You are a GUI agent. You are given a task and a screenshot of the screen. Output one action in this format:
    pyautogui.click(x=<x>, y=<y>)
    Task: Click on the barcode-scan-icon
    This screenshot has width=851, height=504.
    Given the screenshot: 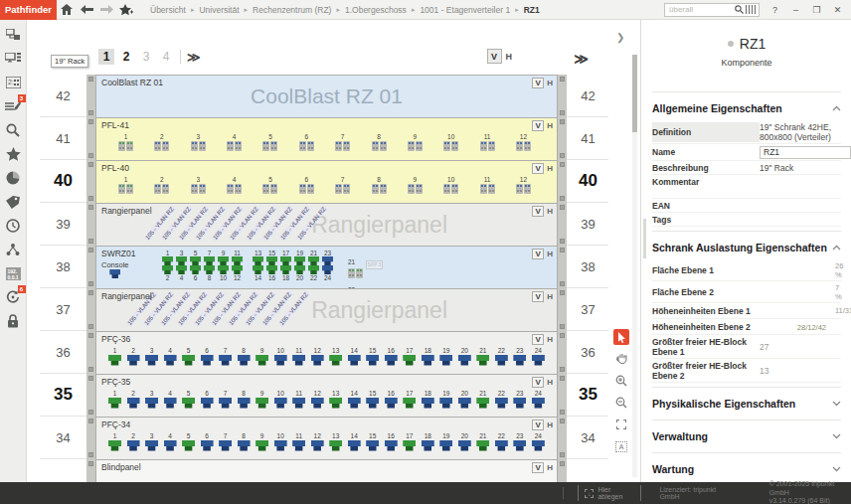 What is the action you would take?
    pyautogui.click(x=752, y=10)
    